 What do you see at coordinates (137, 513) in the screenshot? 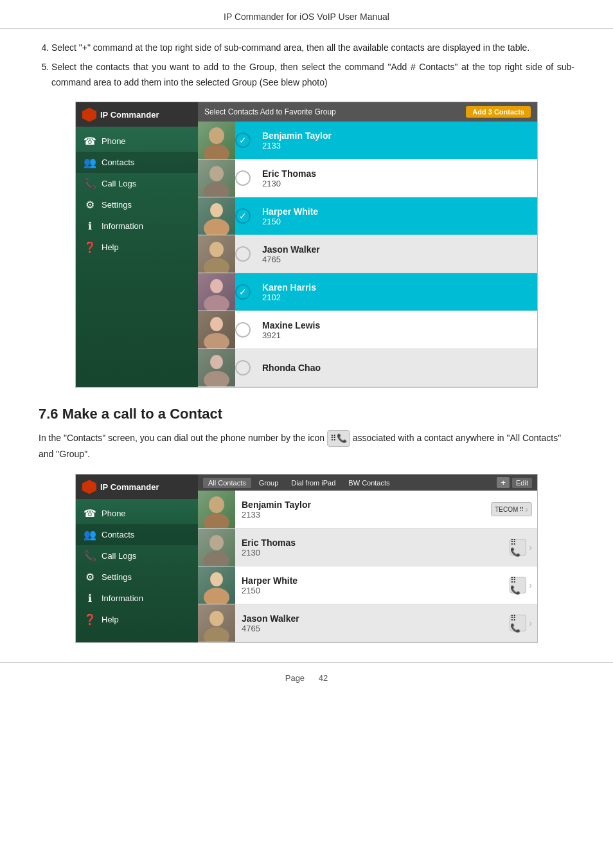
I see `sidebar2-item-phone: ☎ Phone` at bounding box center [137, 513].